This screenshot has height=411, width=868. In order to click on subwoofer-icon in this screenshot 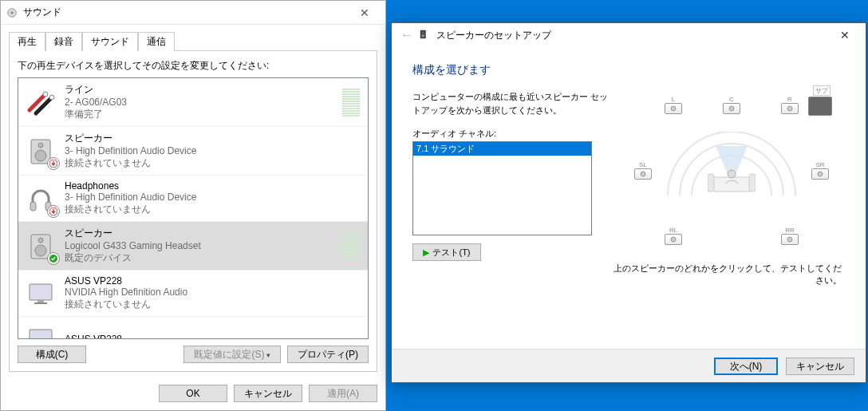, I will do `click(820, 106)`.